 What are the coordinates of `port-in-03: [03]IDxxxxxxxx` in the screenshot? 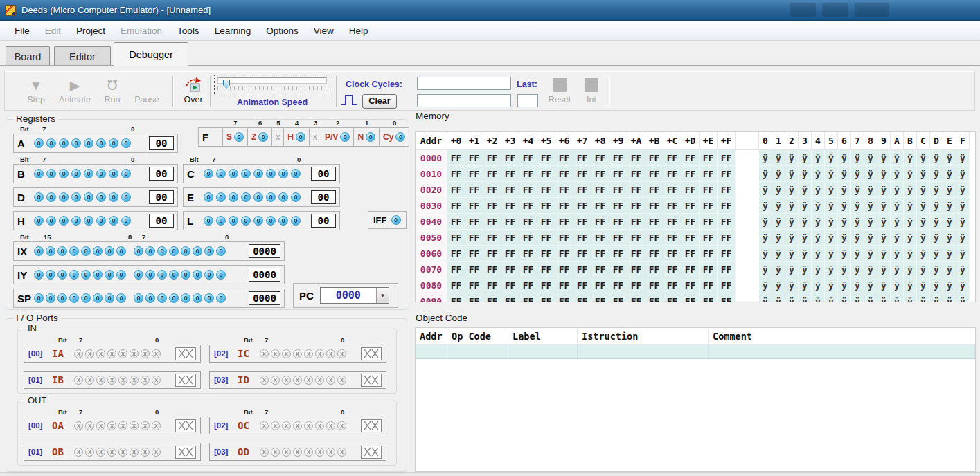 It's located at (298, 380).